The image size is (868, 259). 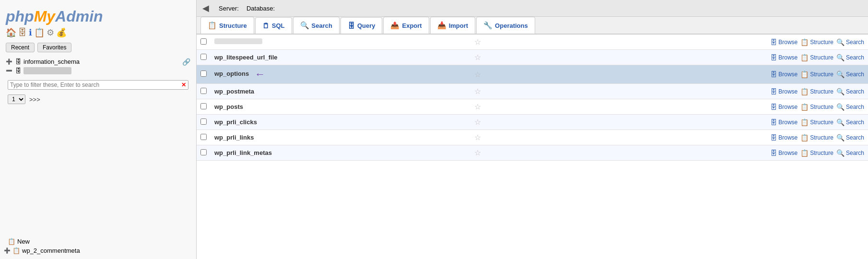 I want to click on page-select: 1, so click(x=16, y=99).